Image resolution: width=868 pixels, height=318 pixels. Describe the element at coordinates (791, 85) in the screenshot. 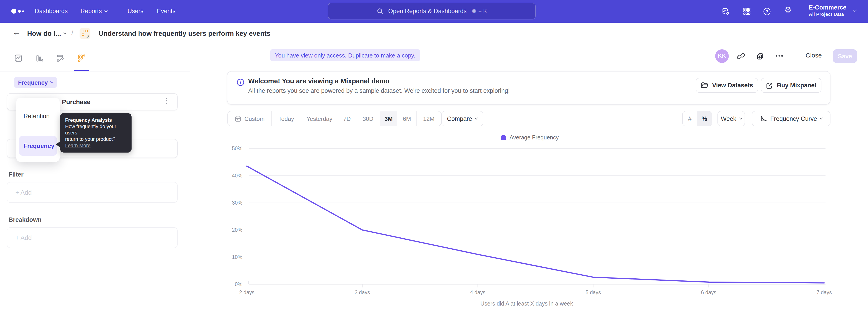

I see `buy-mixpanel-button: Buy Mixpanel` at that location.